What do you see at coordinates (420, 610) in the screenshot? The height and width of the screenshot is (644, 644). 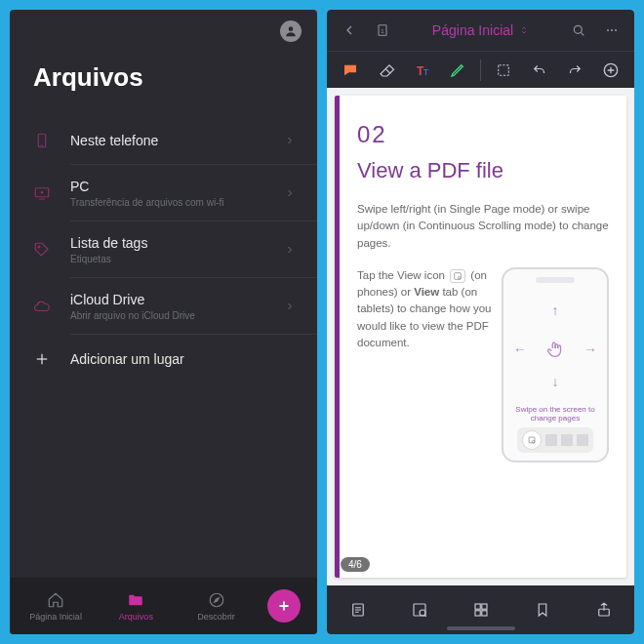 I see `tab-view` at bounding box center [420, 610].